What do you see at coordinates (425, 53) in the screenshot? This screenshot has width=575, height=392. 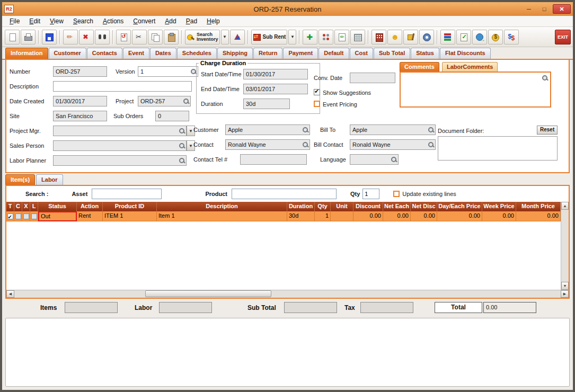 I see `tab-status: Status` at bounding box center [425, 53].